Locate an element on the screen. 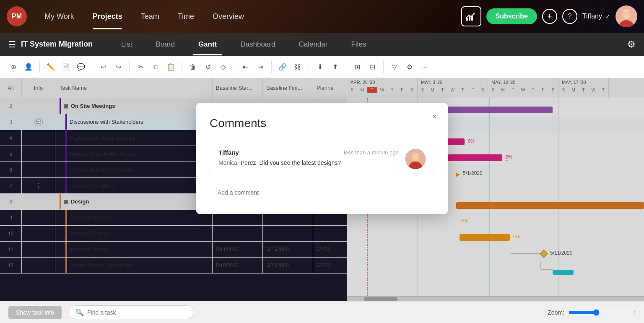 This screenshot has width=644, height=323. comment-author: Tiffany is located at coordinates (229, 153).